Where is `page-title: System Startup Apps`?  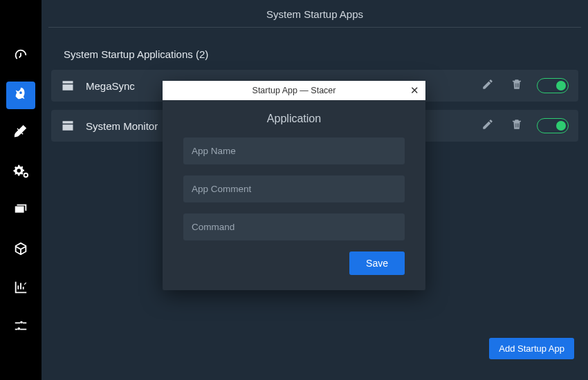 page-title: System Startup Apps is located at coordinates (315, 14).